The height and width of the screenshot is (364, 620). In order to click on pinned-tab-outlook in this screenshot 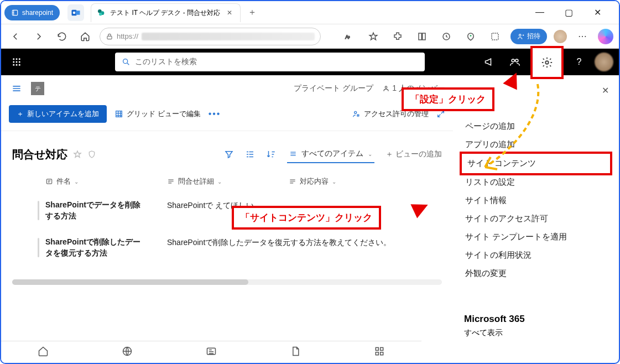, I will do `click(76, 13)`.